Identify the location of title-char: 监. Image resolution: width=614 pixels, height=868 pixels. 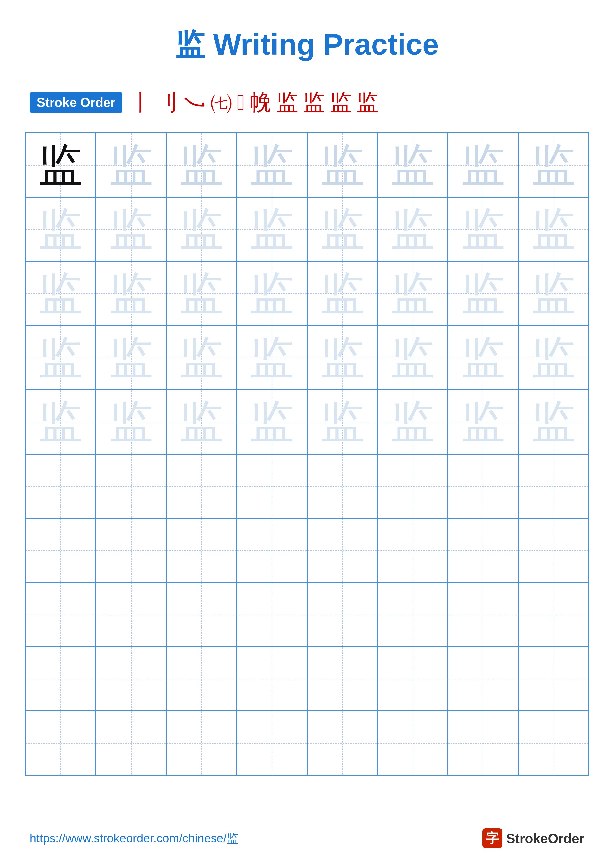
(190, 44).